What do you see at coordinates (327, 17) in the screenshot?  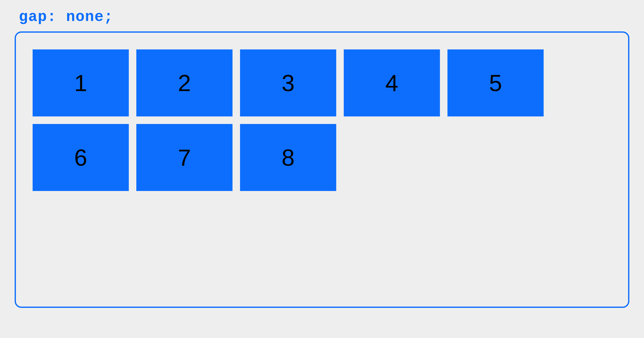 I see `css-code-label: gap: none;` at bounding box center [327, 17].